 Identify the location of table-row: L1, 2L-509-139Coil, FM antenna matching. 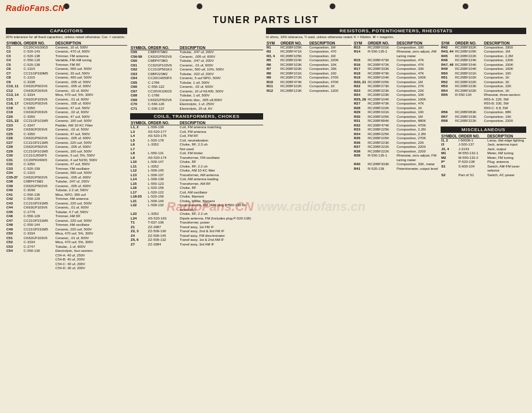
(197, 128).